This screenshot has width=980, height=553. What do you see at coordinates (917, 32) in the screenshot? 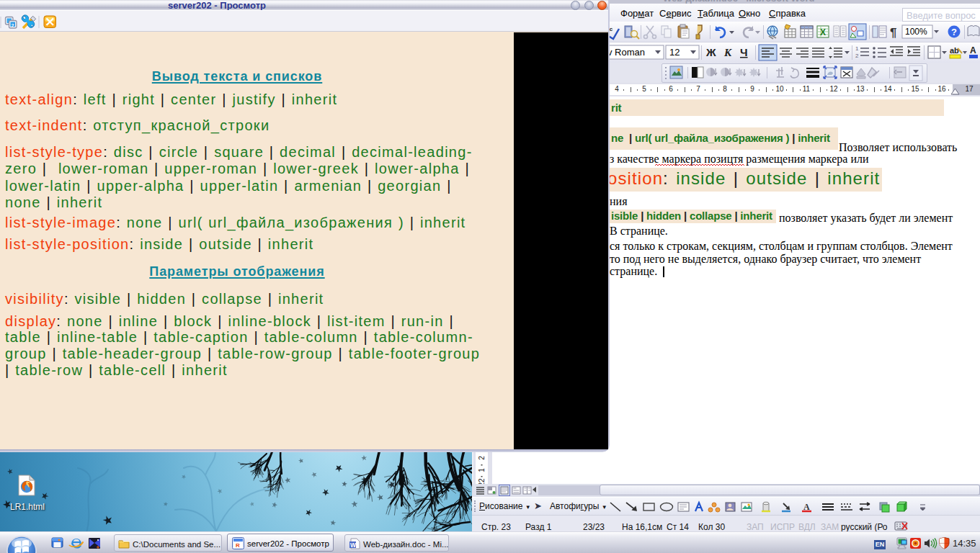
I see `svg-text: 100%` at bounding box center [917, 32].